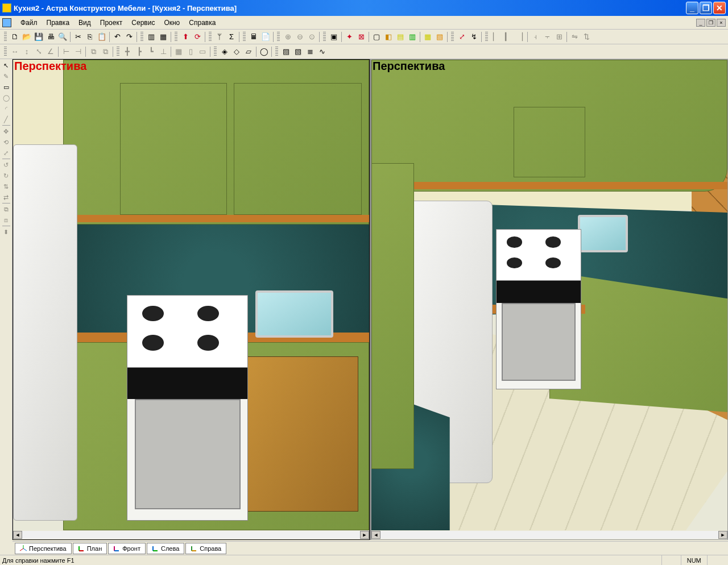 This screenshot has height=565, width=728. What do you see at coordinates (6, 65) in the screenshot?
I see `pointer-icon: ↖` at bounding box center [6, 65].